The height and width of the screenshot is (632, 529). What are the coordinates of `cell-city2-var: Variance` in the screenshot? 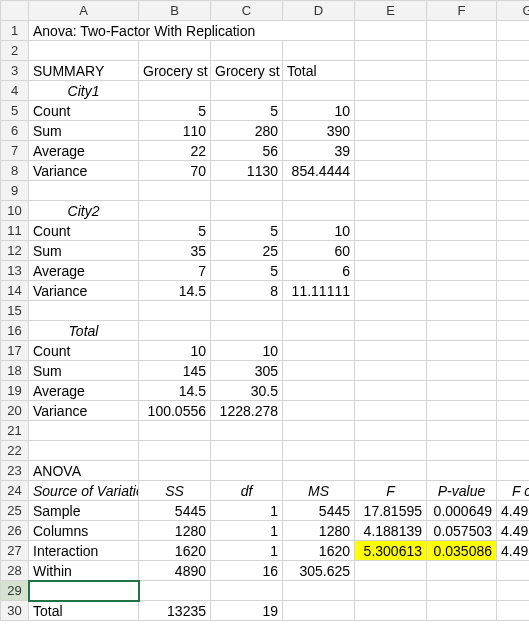 It's located at (84, 291).